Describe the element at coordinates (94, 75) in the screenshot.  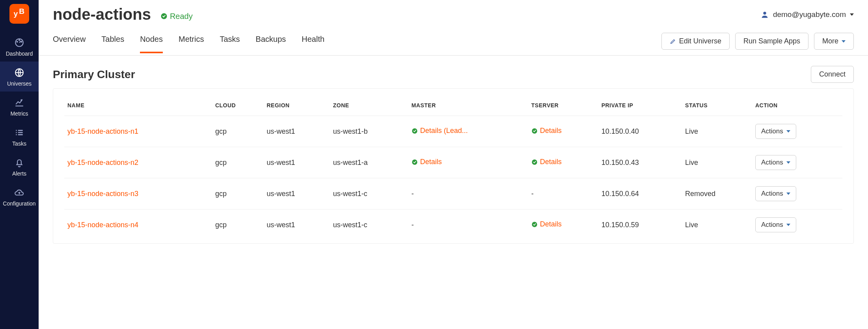
I see `section-title: Primary Cluster` at that location.